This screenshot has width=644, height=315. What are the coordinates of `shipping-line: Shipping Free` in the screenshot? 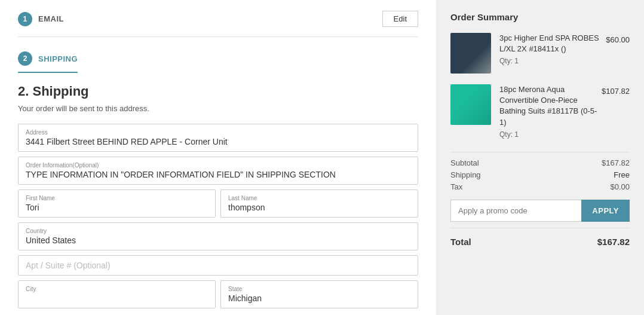 It's located at (540, 175).